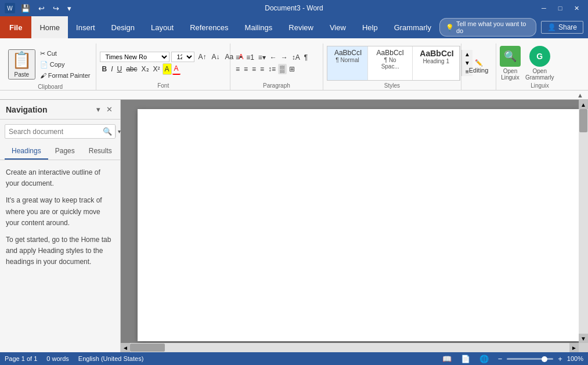 This screenshot has width=588, height=365. Describe the element at coordinates (466, 359) in the screenshot. I see `print-layout-button: 📄` at that location.